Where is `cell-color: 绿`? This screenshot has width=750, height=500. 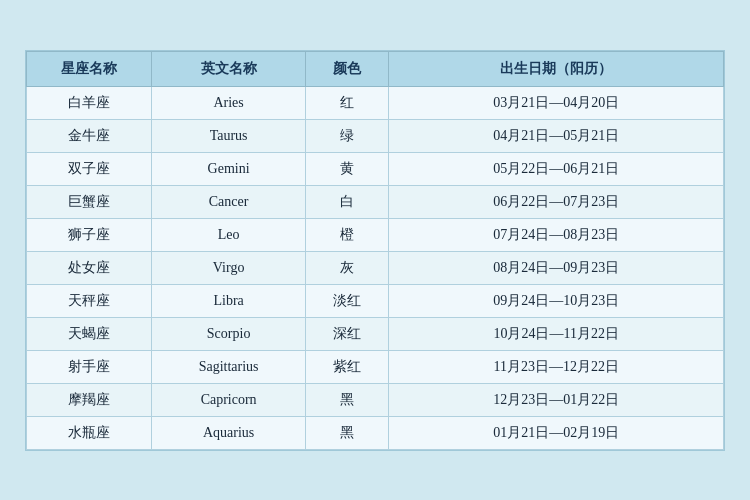 cell-color: 绿 is located at coordinates (347, 136).